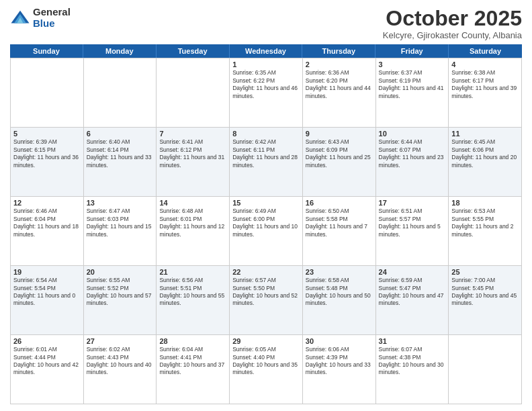 The height and width of the screenshot is (411, 532). Describe the element at coordinates (339, 85) in the screenshot. I see `cell-text: Sunrise: 6:36 AM Sunset: 6:20 PM Dayligh…` at that location.